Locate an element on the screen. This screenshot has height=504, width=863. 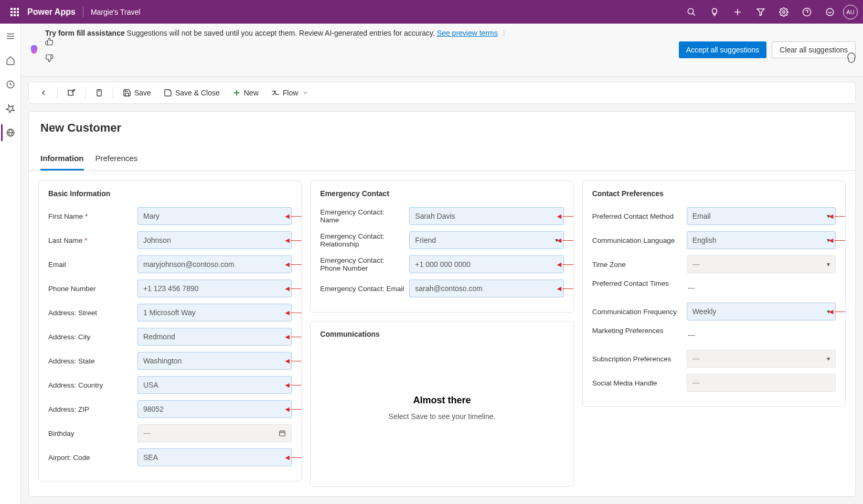
field-label: Preferred Contact Method is located at coordinates (640, 216).